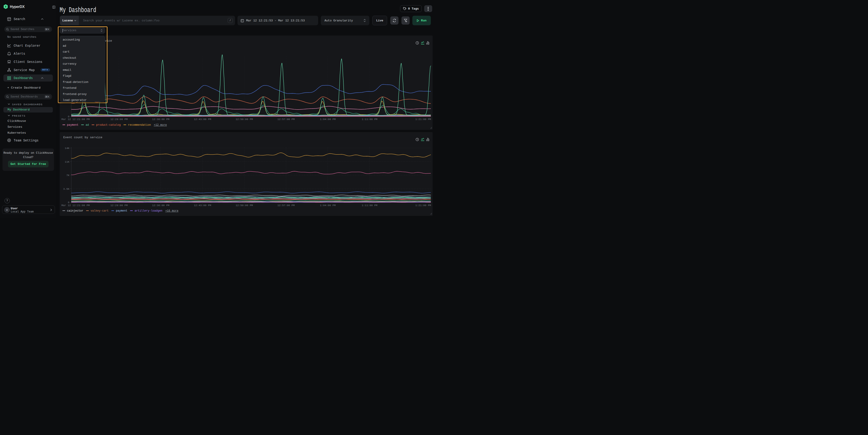  Describe the element at coordinates (172, 211) in the screenshot. I see `svg-text: +16 more` at that location.